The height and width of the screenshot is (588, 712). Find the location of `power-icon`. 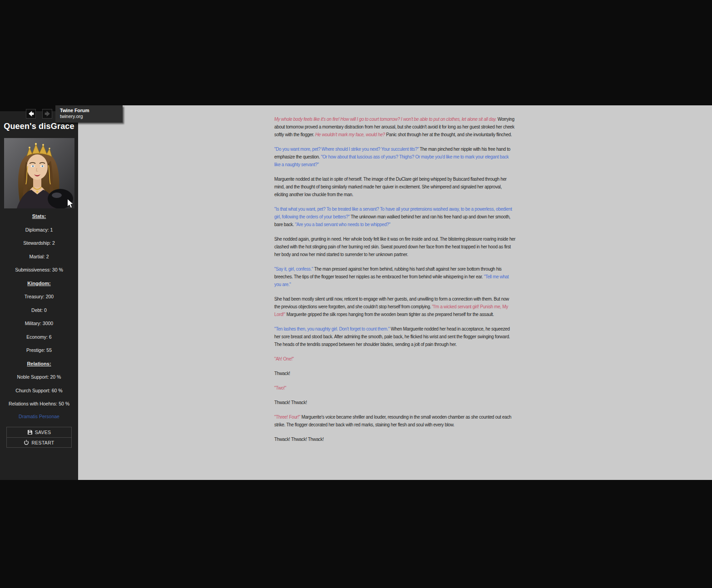

power-icon is located at coordinates (26, 442).